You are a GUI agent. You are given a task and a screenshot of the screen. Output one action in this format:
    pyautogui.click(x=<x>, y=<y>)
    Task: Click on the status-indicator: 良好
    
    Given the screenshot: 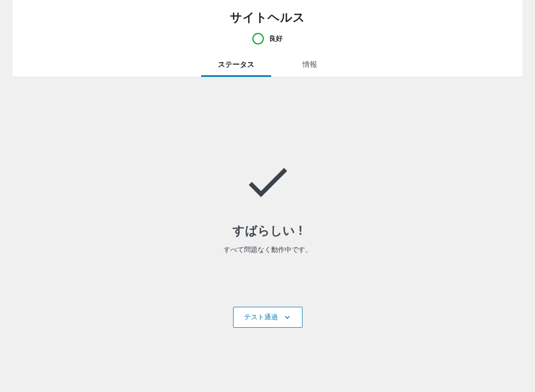 What is the action you would take?
    pyautogui.click(x=268, y=43)
    